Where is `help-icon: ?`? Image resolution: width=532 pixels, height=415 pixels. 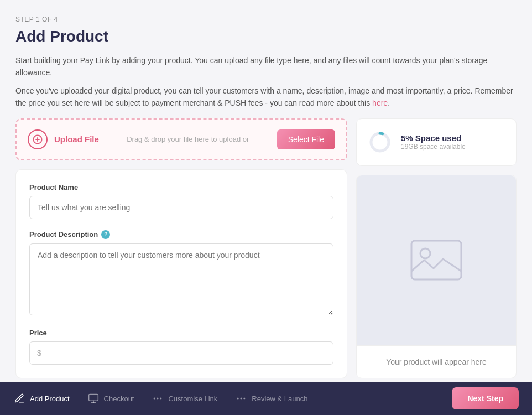 help-icon: ? is located at coordinates (106, 235).